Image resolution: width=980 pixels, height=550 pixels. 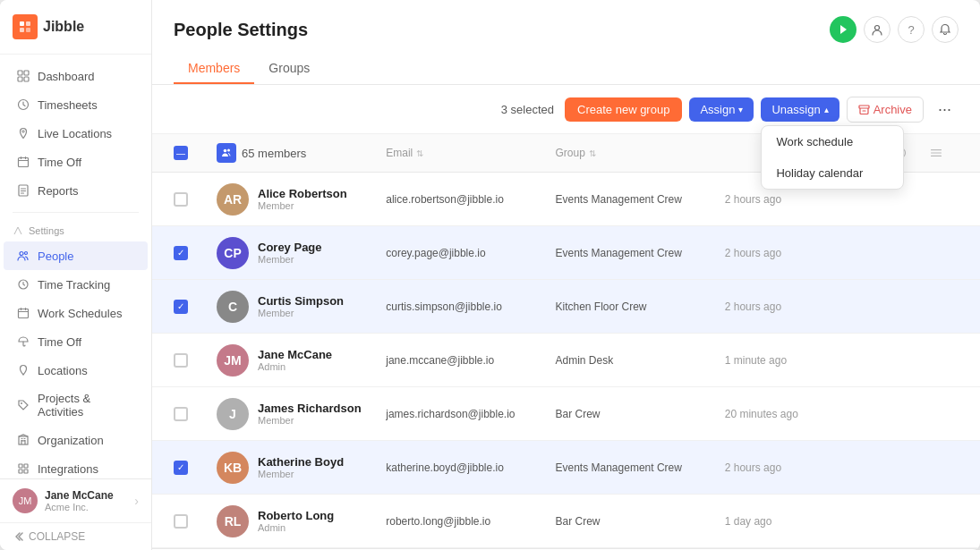 What do you see at coordinates (23, 370) in the screenshot?
I see `location-icon` at bounding box center [23, 370].